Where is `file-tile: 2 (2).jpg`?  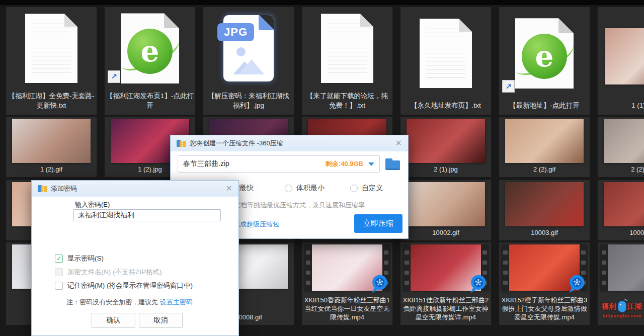 file-tile: 2 (2).jpg is located at coordinates (621, 147).